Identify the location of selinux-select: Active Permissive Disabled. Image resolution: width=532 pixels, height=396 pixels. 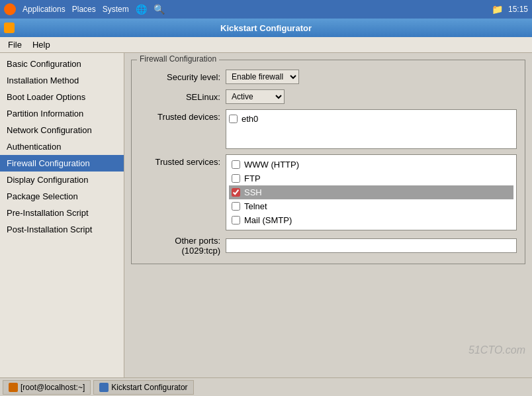
(255, 97).